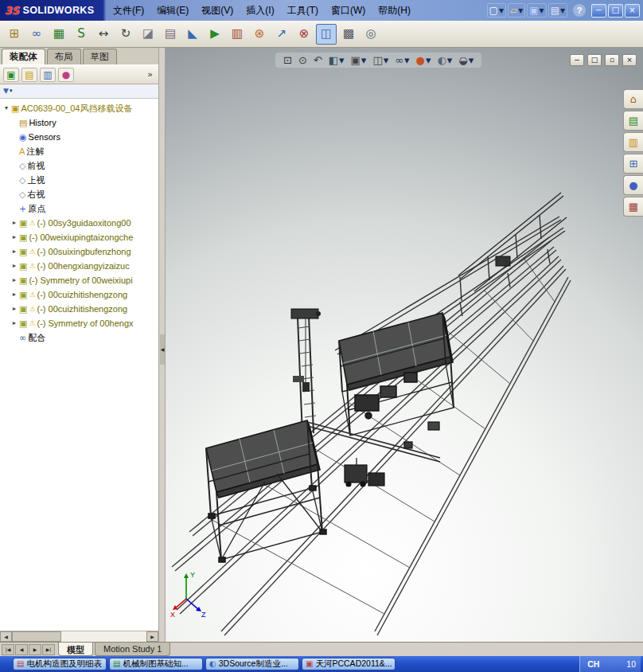 The height and width of the screenshot is (672, 643). What do you see at coordinates (80, 338) in the screenshot?
I see `tree-item-mates: ∞ 配合` at bounding box center [80, 338].